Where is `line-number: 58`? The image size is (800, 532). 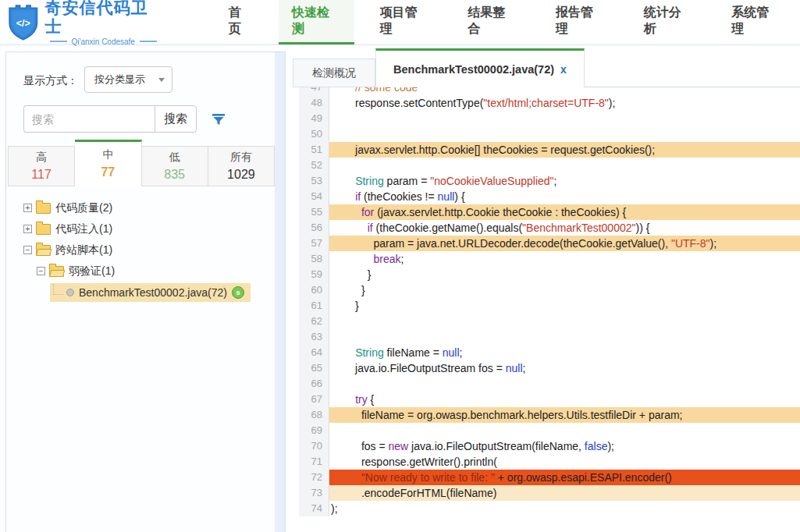 line-number: 58 is located at coordinates (314, 259).